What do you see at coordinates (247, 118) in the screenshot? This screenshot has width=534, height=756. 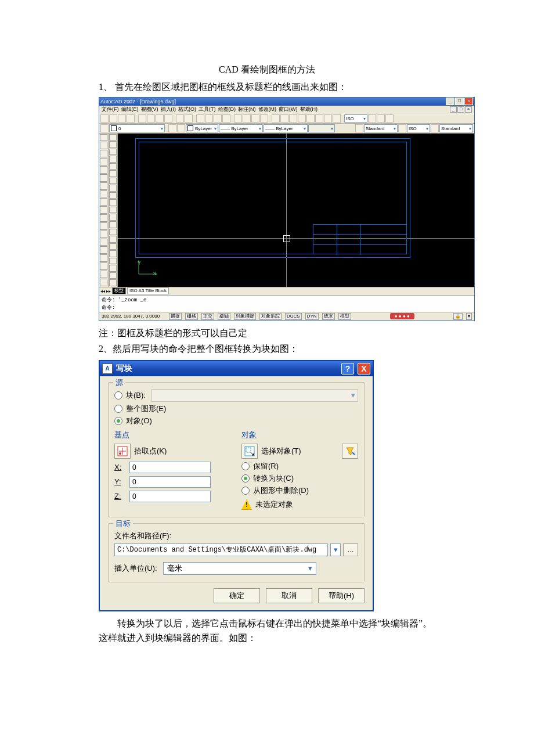 I see `tool-dc-icon` at bounding box center [247, 118].